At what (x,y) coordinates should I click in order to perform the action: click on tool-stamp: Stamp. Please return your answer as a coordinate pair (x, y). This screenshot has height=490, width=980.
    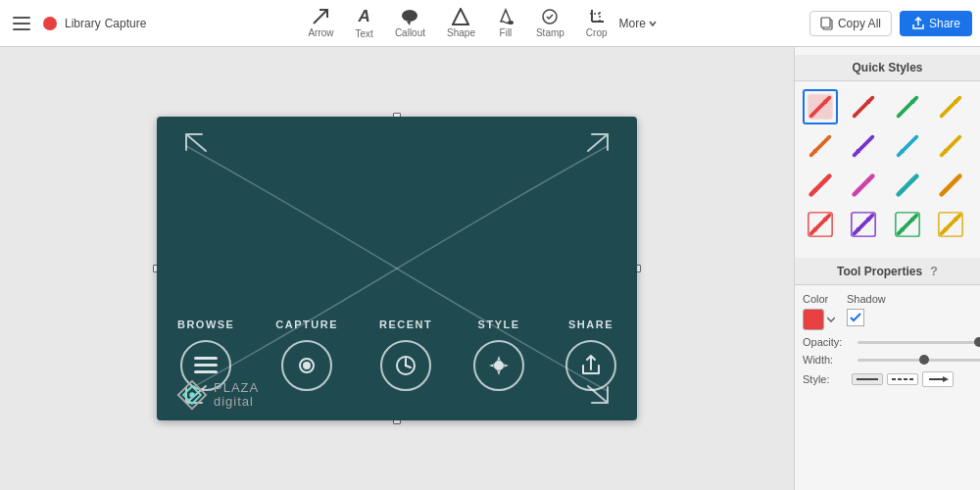
    Looking at the image, I should click on (551, 24).